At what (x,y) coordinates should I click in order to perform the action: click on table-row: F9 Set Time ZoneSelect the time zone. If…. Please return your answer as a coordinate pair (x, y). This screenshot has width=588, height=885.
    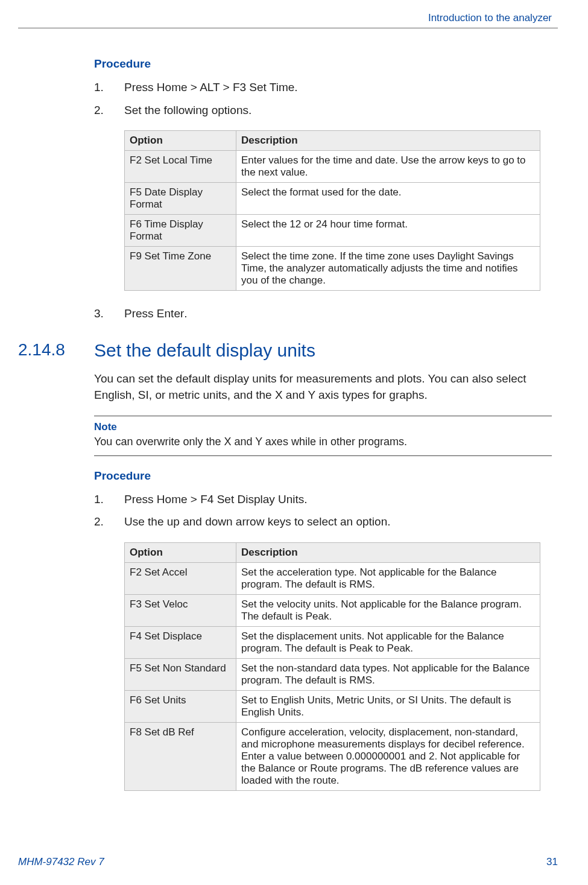
    Looking at the image, I should click on (333, 269).